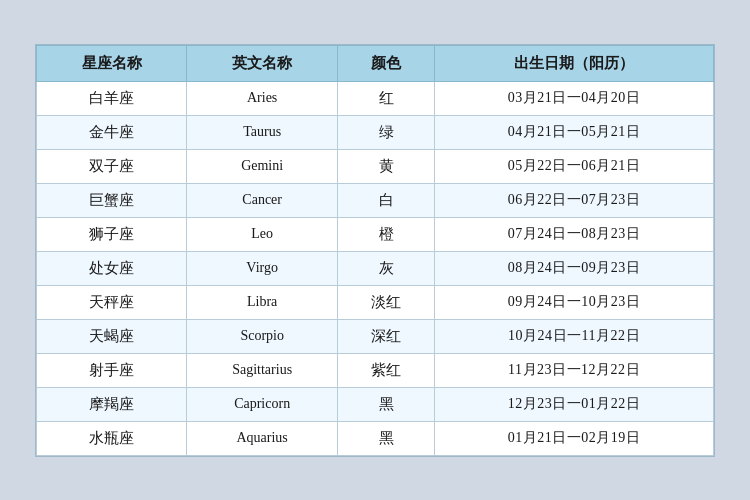 The image size is (750, 500). I want to click on cell-chinese-name: 金牛座, so click(112, 132).